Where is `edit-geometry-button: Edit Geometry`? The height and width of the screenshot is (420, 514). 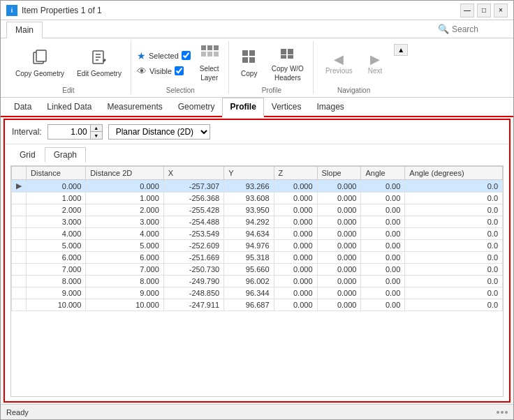 edit-geometry-button: Edit Geometry is located at coordinates (99, 63).